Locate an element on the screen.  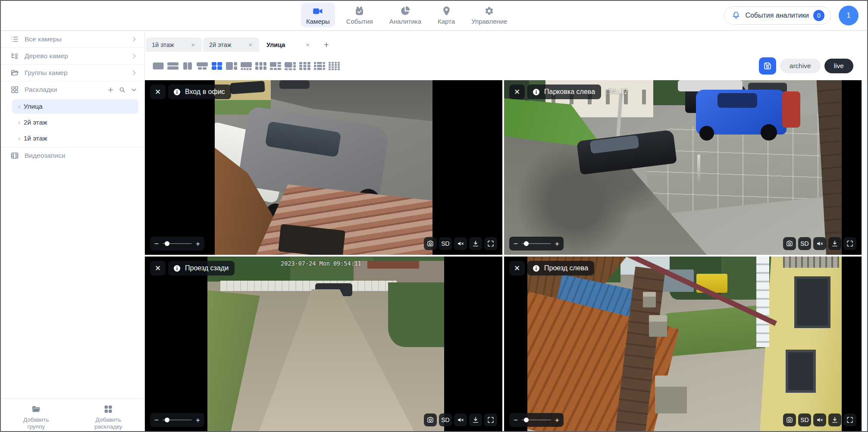
sidebar-footer: Добавить группу Добавить раскладку is located at coordinates (72, 415).